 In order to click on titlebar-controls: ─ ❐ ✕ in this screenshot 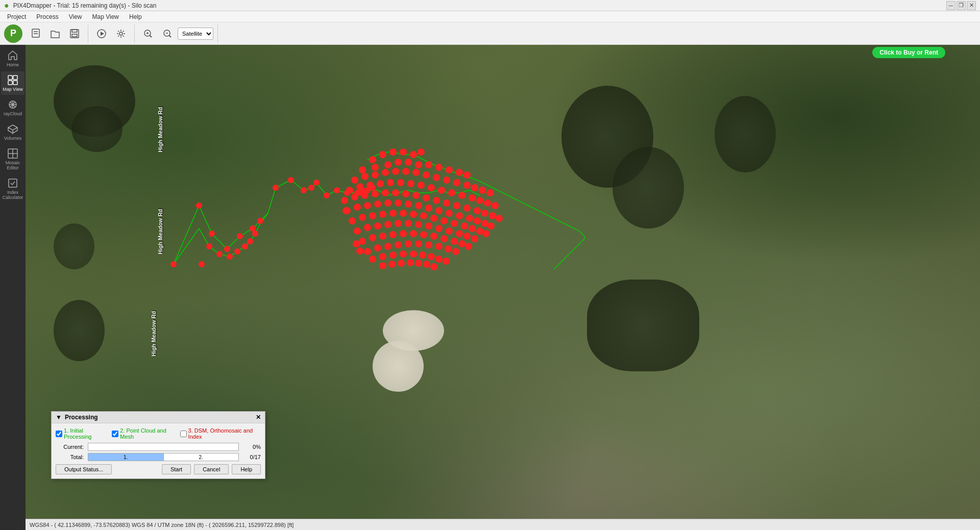, I will do `click(961, 6)`.